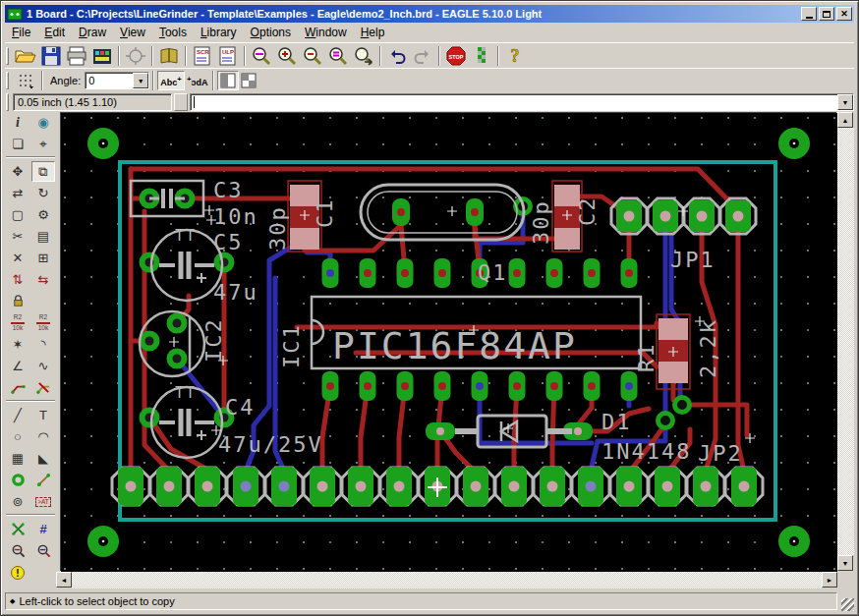 The width and height of the screenshot is (859, 616). What do you see at coordinates (43, 193) in the screenshot?
I see `tool-rotate-icon: ↻` at bounding box center [43, 193].